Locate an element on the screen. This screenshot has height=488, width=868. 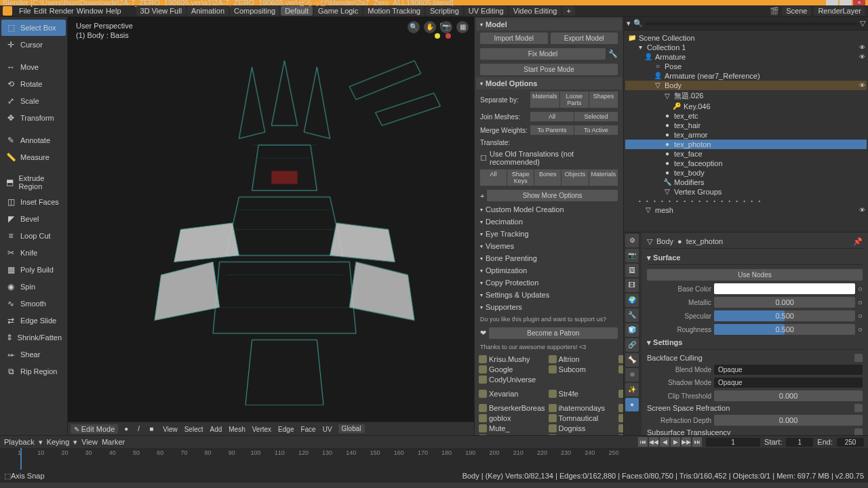
refraction-slider: 0.000 is located at coordinates (788, 420).